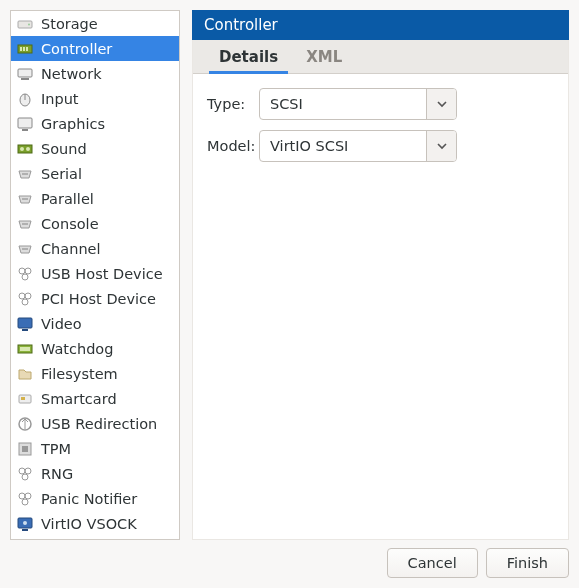 The width and height of the screenshot is (579, 588). Describe the element at coordinates (25, 499) in the screenshot. I see `panic-icon` at that location.